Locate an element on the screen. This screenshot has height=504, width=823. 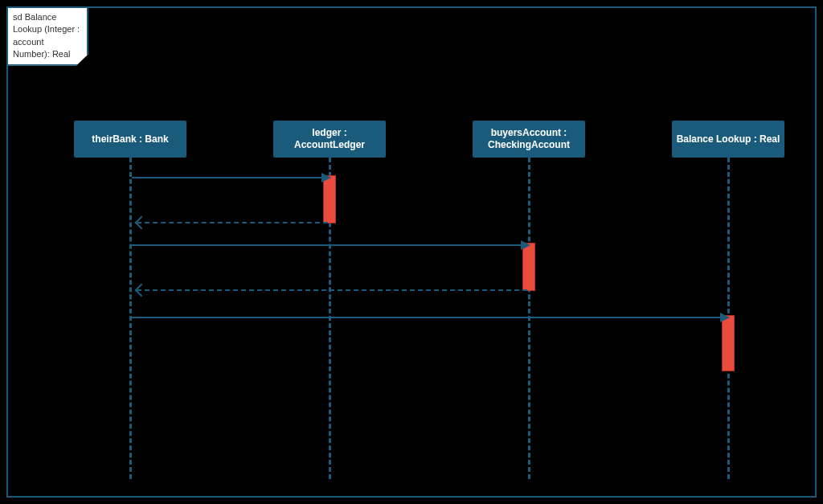
lifeline-account is located at coordinates (529, 318).